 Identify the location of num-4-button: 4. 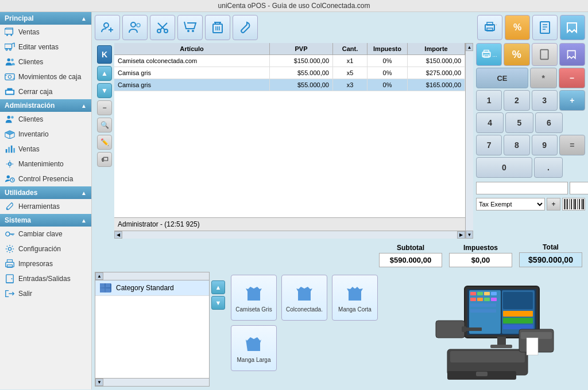
(490, 123).